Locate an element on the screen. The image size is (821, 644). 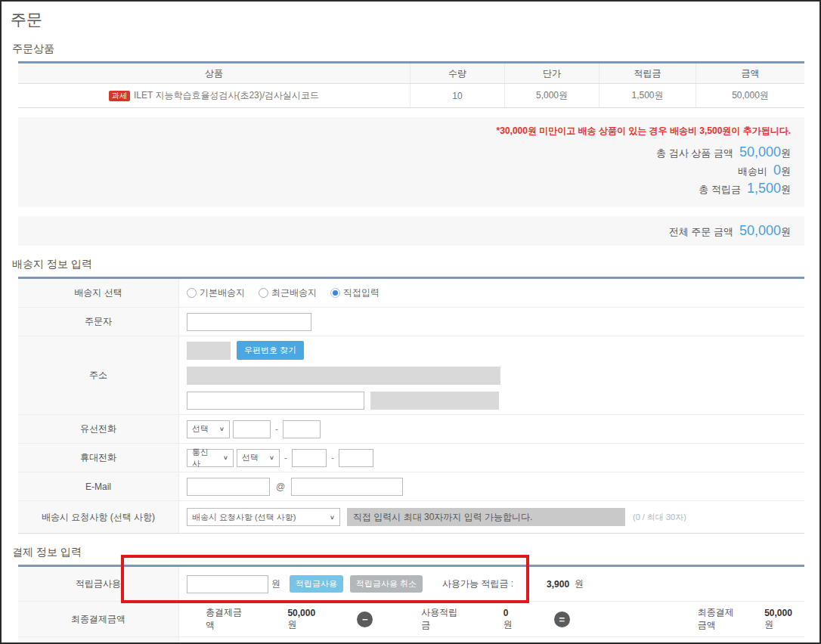
summary-value: 0 is located at coordinates (777, 170).